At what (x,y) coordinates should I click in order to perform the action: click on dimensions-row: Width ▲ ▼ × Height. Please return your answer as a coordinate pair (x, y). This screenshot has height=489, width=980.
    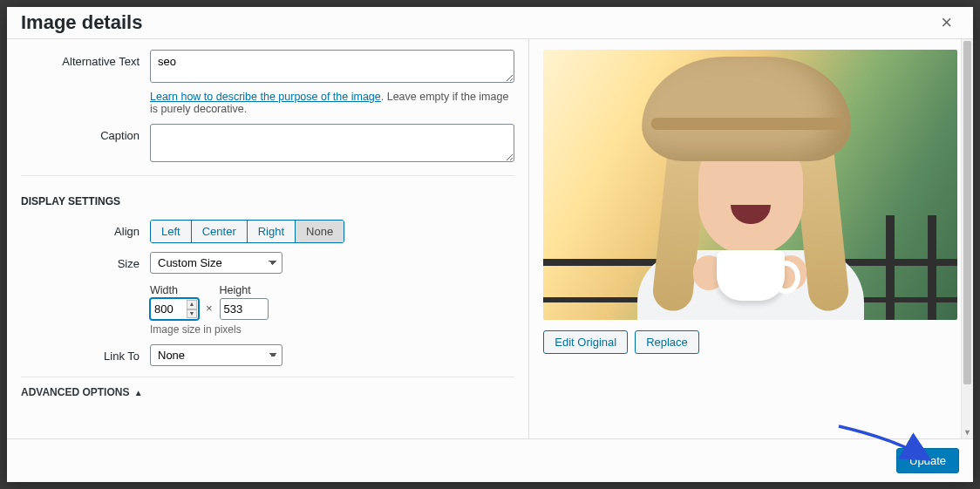
    Looking at the image, I should click on (268, 309).